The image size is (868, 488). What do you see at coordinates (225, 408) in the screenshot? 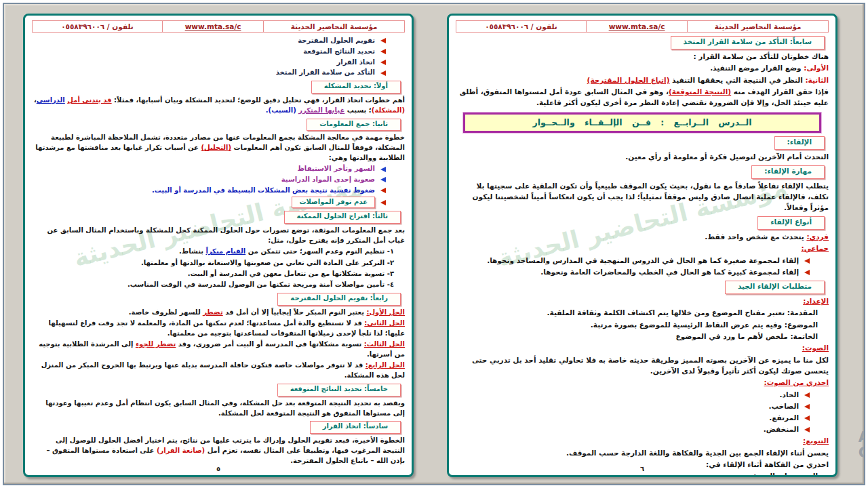
I see `text-segment: ويقصد به تحديد النتيجة المتوقعة بعد حل ا…` at bounding box center [225, 408].